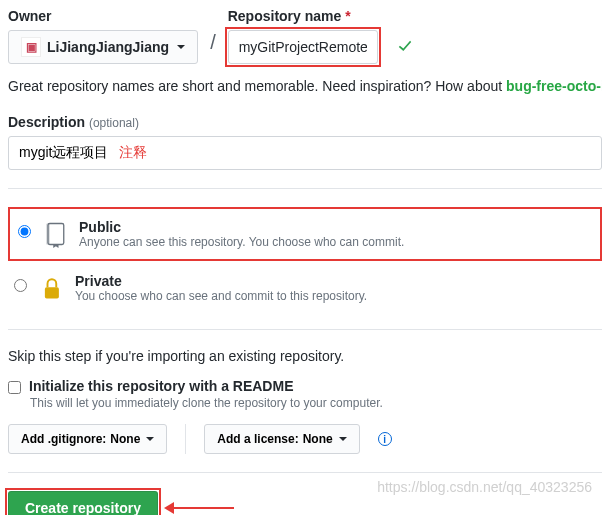 The width and height of the screenshot is (610, 515). I want to click on public-radio, so click(24, 232).